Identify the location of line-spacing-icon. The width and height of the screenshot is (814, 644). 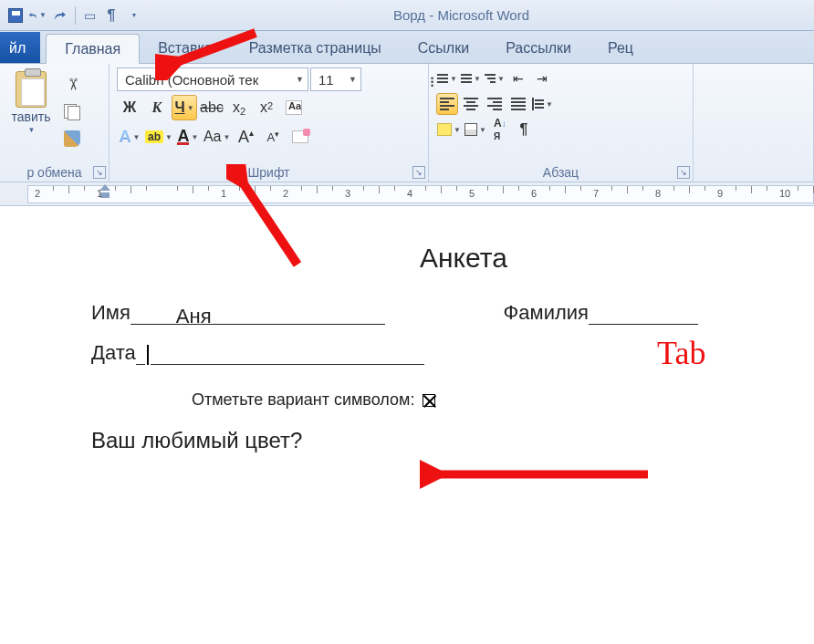
(538, 104).